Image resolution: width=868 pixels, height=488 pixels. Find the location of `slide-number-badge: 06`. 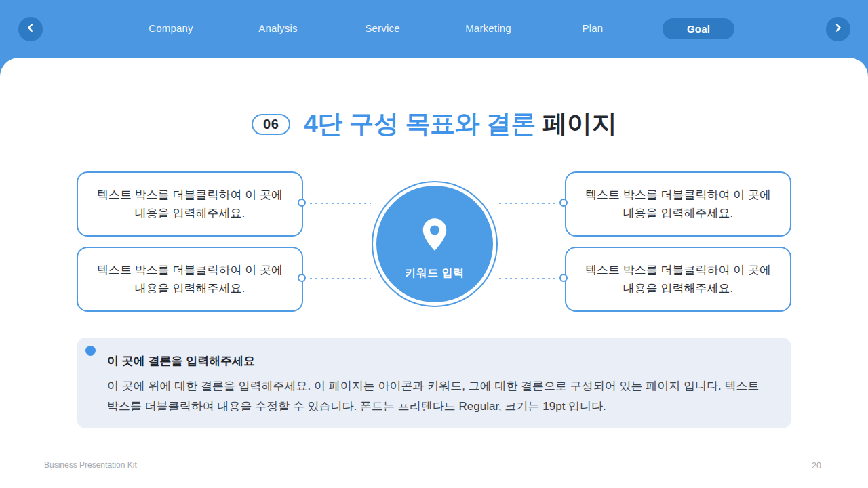

slide-number-badge: 06 is located at coordinates (271, 125).